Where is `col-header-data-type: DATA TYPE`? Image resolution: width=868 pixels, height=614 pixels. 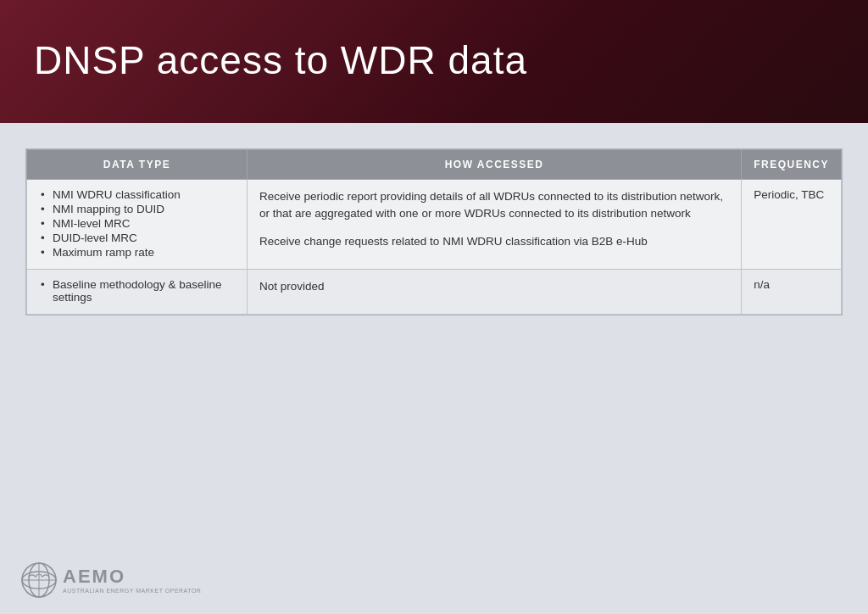
col-header-data-type: DATA TYPE is located at coordinates (137, 165).